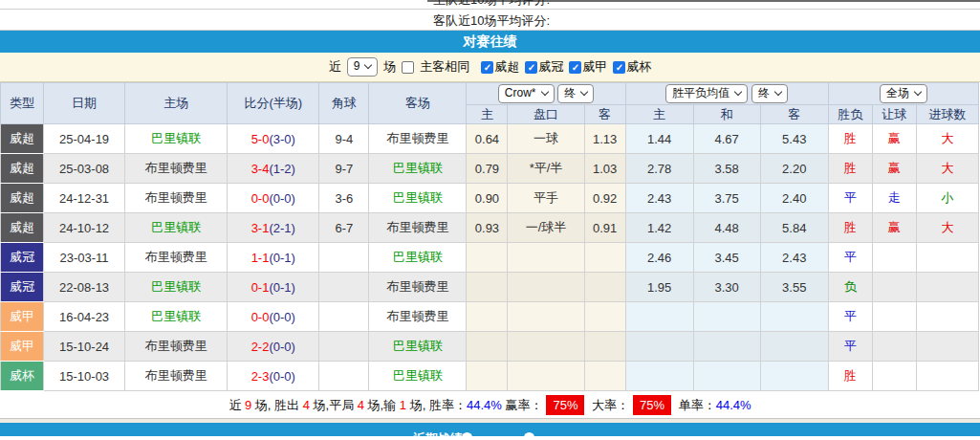 This screenshot has height=440, width=980. I want to click on handicap-home-odds-cell: 0.79, so click(488, 168).